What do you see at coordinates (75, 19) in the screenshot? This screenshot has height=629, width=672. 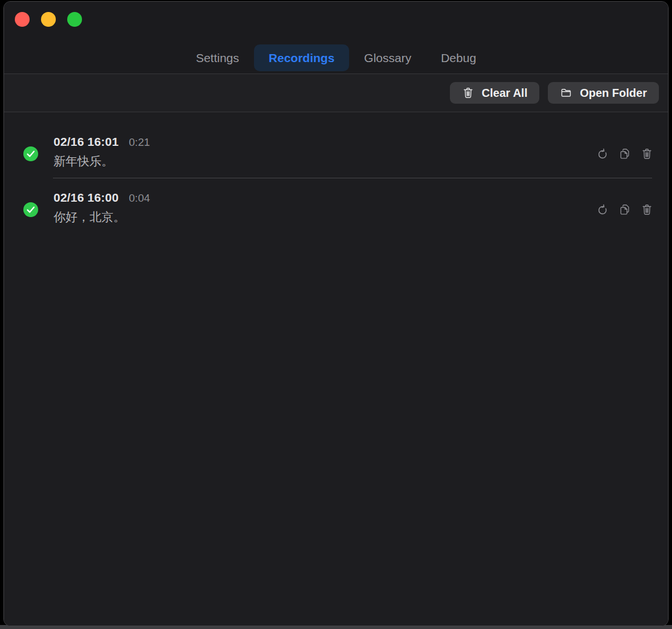 I see `zoom-button` at bounding box center [75, 19].